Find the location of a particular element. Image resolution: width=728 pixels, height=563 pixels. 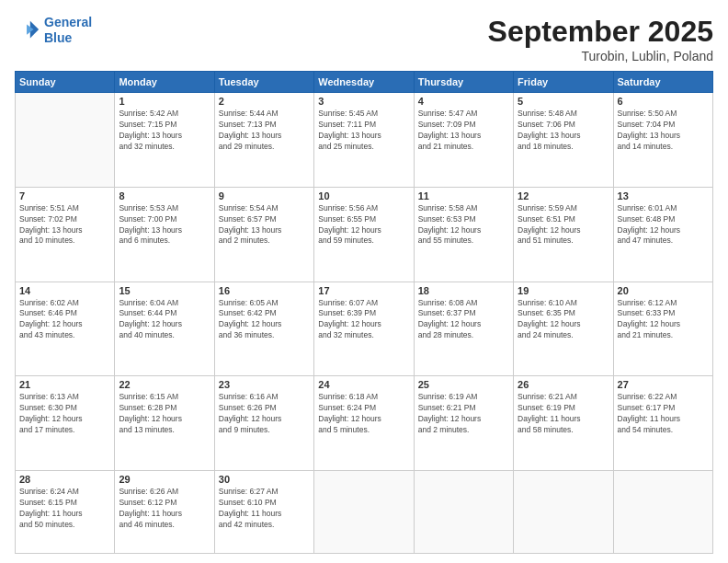

calendar-cell: 25Sunrise: 6:19 AM Sunset: 6:21 PM Dayli… is located at coordinates (463, 423).